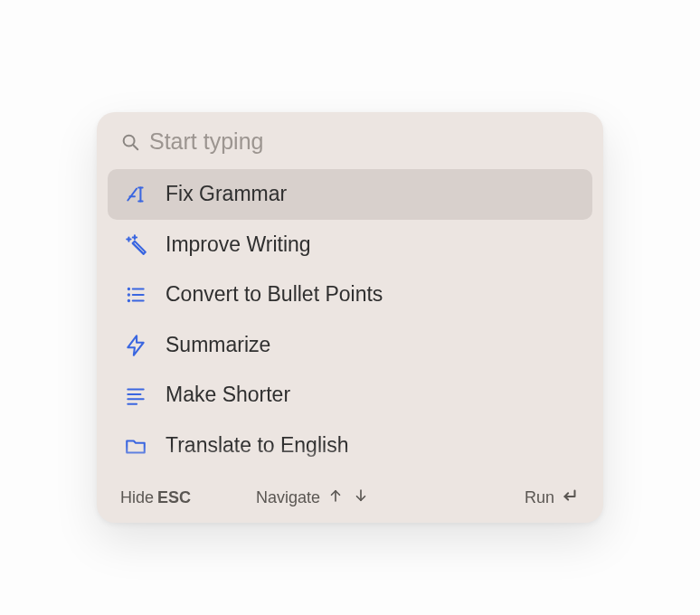  I want to click on command-item: Make Shorter, so click(350, 395).